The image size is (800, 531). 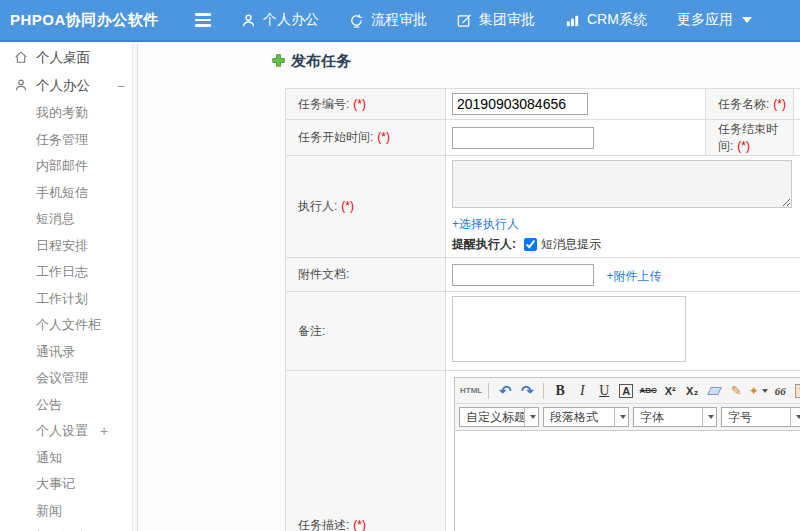 What do you see at coordinates (312, 62) in the screenshot?
I see `page-title: 发布任务` at bounding box center [312, 62].